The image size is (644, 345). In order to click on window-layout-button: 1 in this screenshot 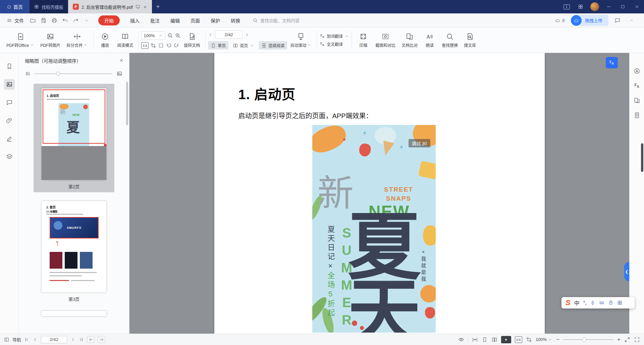, I will do `click(567, 7)`.